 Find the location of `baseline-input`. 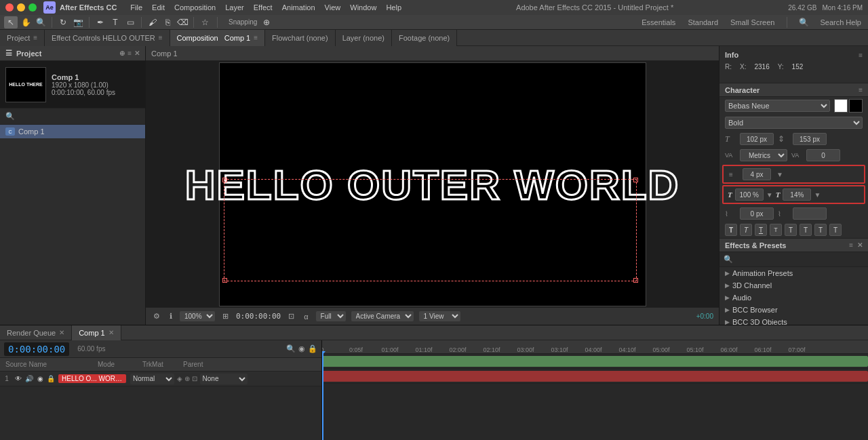

baseline-input is located at coordinates (757, 214).